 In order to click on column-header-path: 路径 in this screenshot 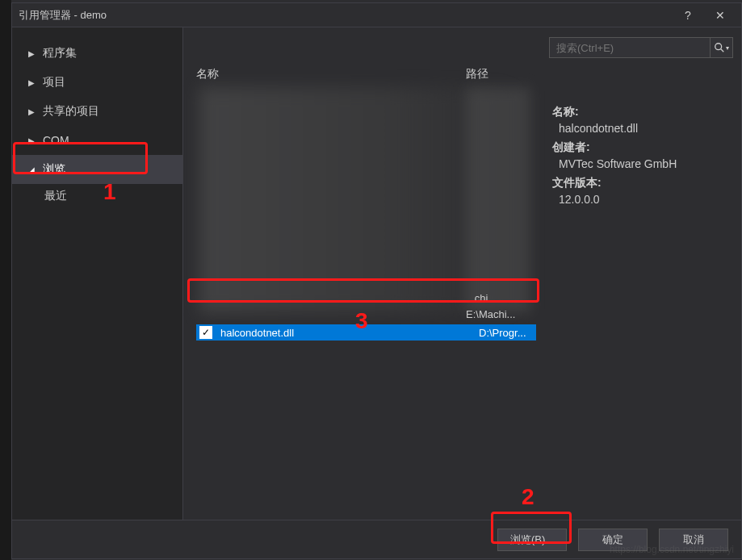, I will do `click(477, 74)`.